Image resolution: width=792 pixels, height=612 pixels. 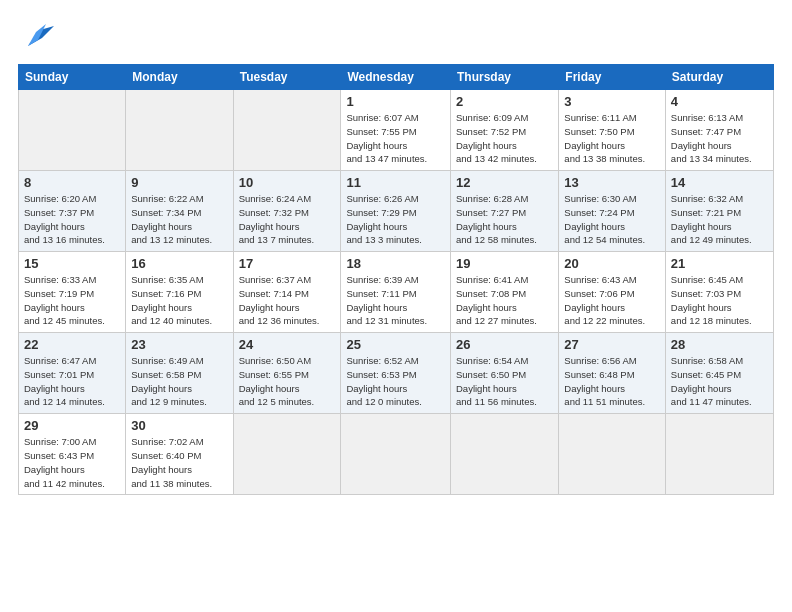 What do you see at coordinates (287, 78) in the screenshot?
I see `col-tuesday: Tuesday` at bounding box center [287, 78].